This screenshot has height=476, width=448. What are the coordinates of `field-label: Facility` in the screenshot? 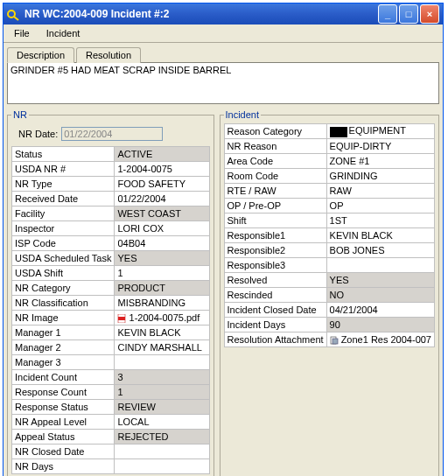 It's located at (63, 214).